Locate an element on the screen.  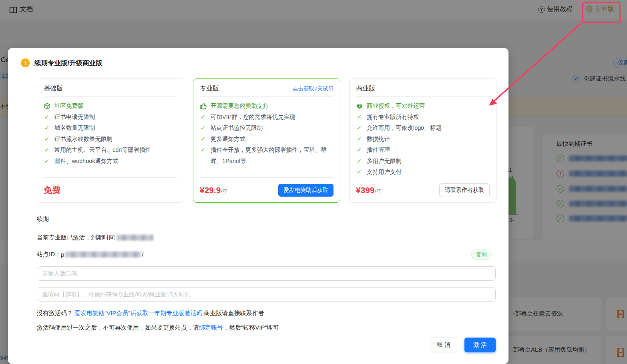
plan-feature: ✓插件全开放，更多强大的部署插件，宝塔、群晖、1Panel等 is located at coordinates (267, 155).